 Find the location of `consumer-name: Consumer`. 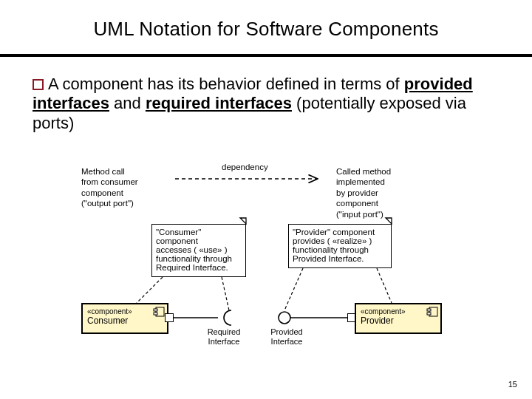

consumer-name: Consumer is located at coordinates (125, 321).